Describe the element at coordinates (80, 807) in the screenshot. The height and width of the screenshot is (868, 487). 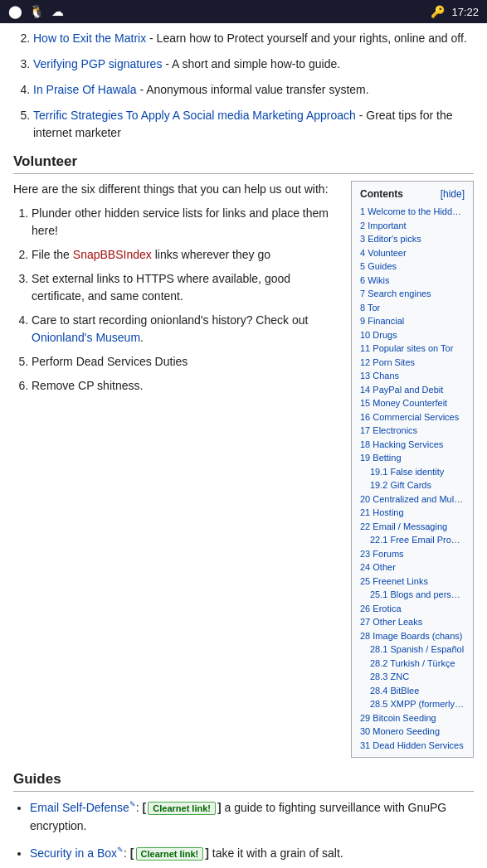
I see `email-self-defense-link: Email Self-Defense` at that location.